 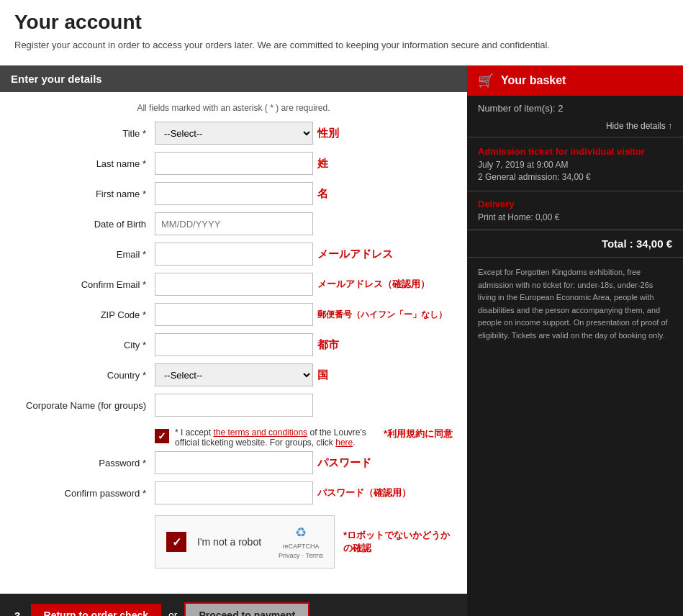 What do you see at coordinates (274, 438) in the screenshot?
I see `terms-text: * I accept the terms and conditions of t…` at bounding box center [274, 438].